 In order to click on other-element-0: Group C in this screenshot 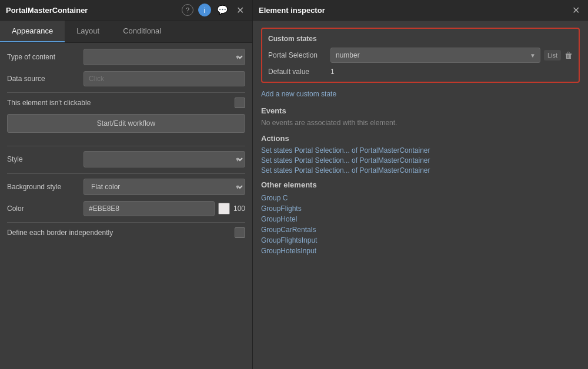, I will do `click(420, 198)`.